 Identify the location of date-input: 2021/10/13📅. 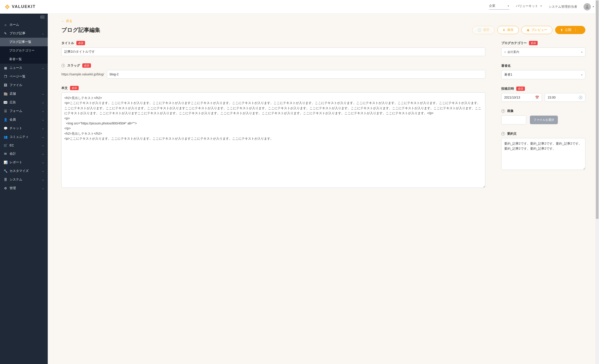
(522, 97).